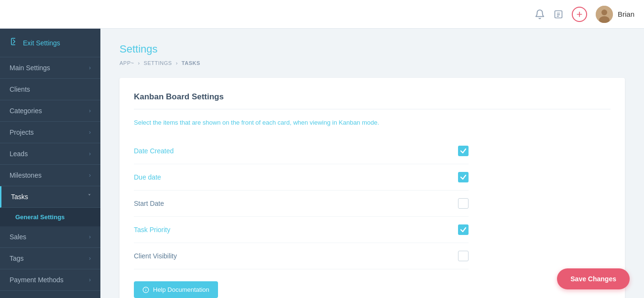 The image size is (644, 298). Describe the element at coordinates (50, 43) in the screenshot. I see `exit-settings-button: Exit Settings` at that location.